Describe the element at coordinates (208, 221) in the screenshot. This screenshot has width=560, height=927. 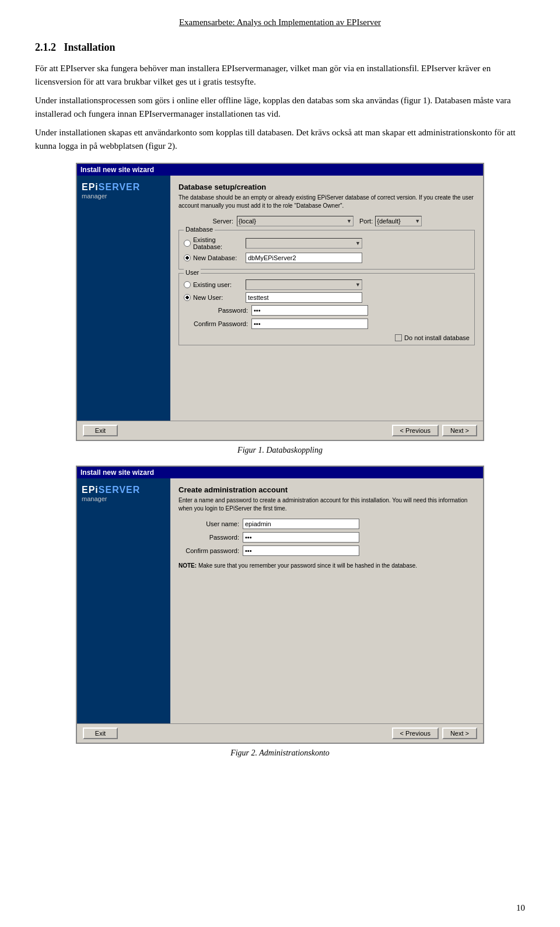
I see `server-label: Server:` at that location.